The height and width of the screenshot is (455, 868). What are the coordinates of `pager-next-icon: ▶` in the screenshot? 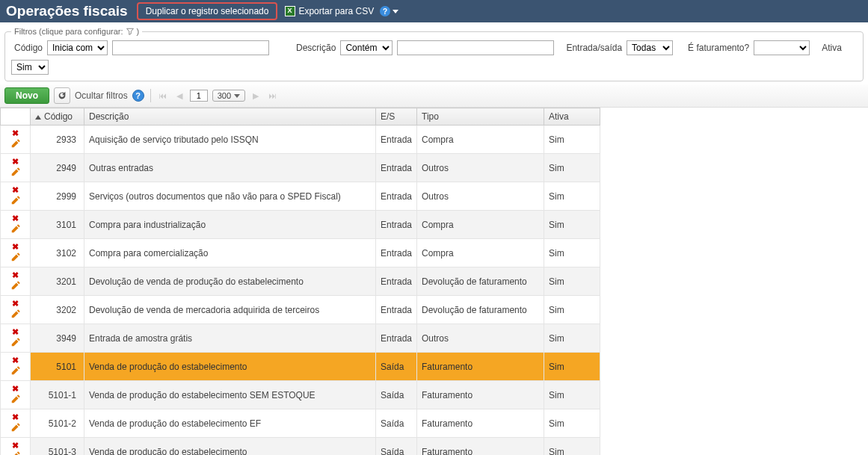 It's located at (256, 96).